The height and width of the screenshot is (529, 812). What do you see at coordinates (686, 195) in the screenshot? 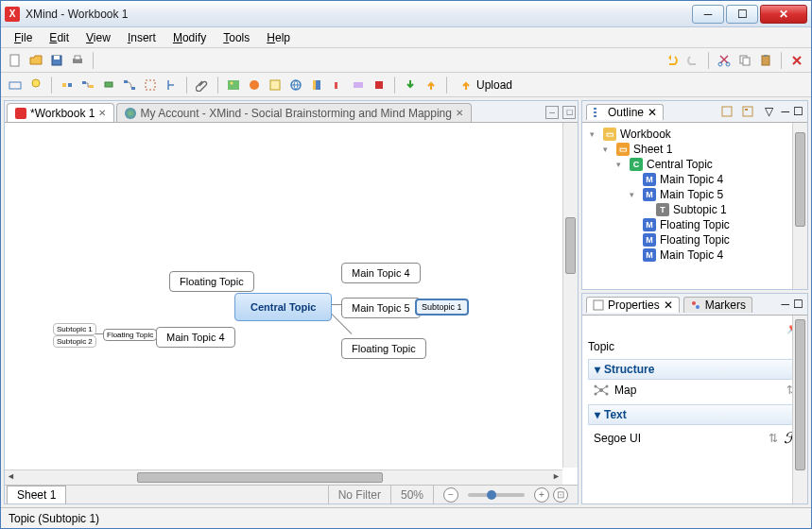
I see `tree-mt5: ▾MMain Topic 5` at bounding box center [686, 195].